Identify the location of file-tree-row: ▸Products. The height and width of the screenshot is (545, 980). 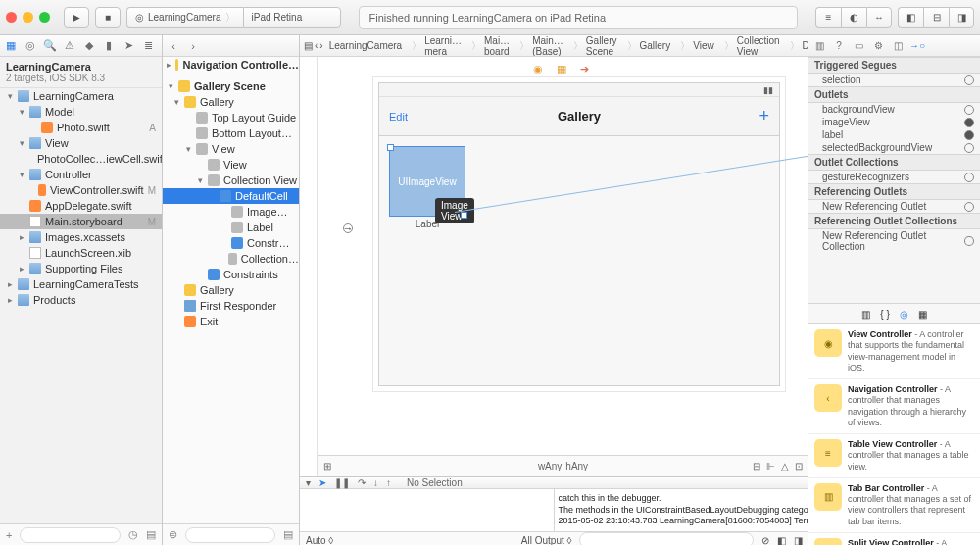
(80, 300).